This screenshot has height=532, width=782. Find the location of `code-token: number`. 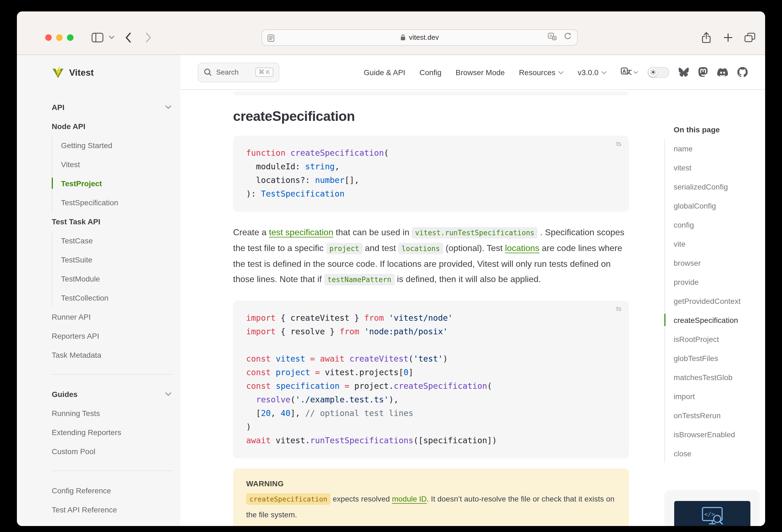

code-token: number is located at coordinates (330, 180).